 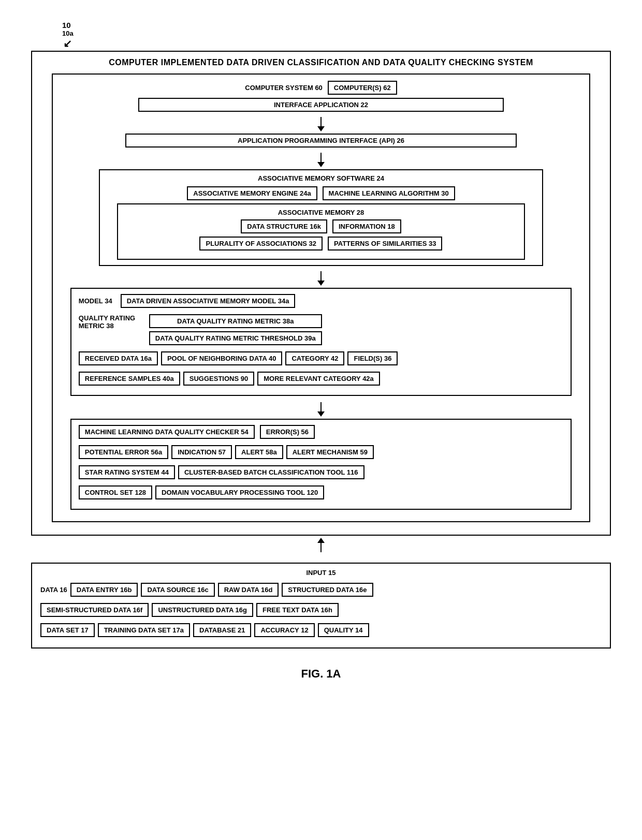 I want to click on model-label: MODEL 34, so click(x=95, y=301).